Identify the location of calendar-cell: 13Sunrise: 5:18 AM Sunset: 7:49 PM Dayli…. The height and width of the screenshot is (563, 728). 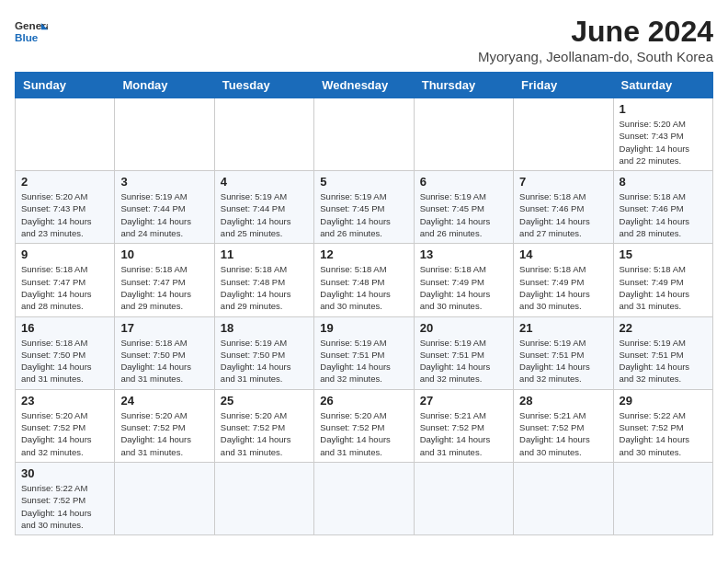
(463, 280).